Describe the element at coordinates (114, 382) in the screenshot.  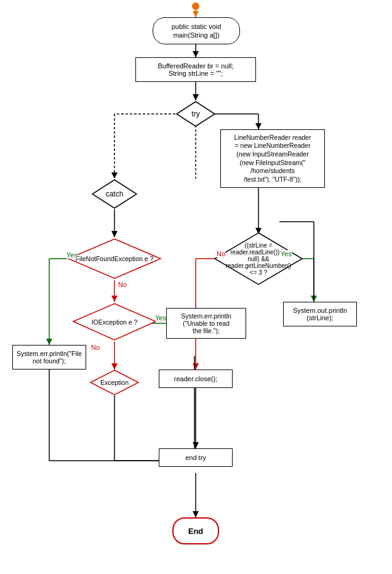
I see `exception-node: Exception` at that location.